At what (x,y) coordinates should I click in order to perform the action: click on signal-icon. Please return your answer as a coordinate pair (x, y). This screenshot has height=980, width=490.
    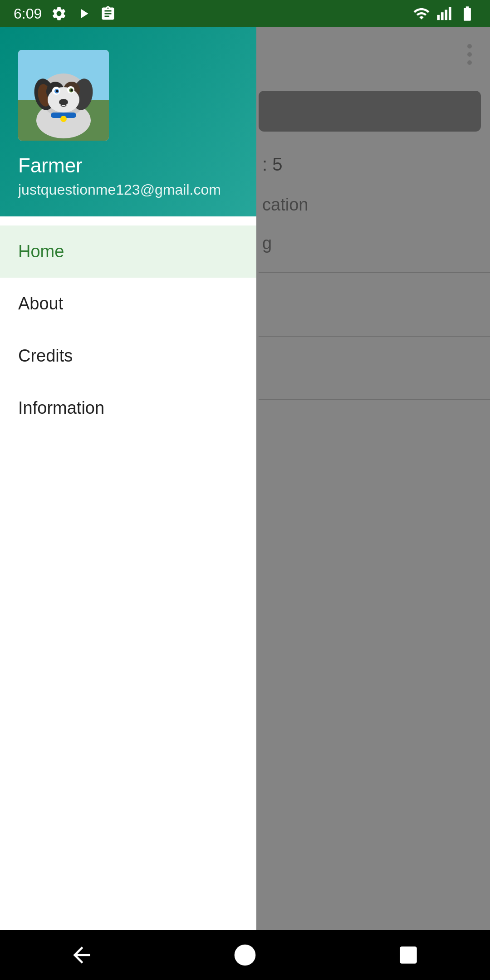
    Looking at the image, I should click on (444, 14).